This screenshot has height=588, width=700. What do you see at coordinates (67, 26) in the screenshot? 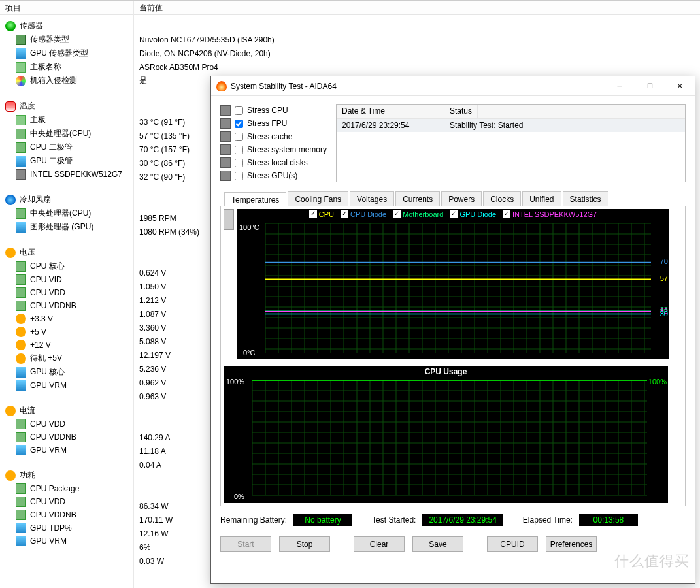
I see `section-sensors: 传感器` at bounding box center [67, 26].